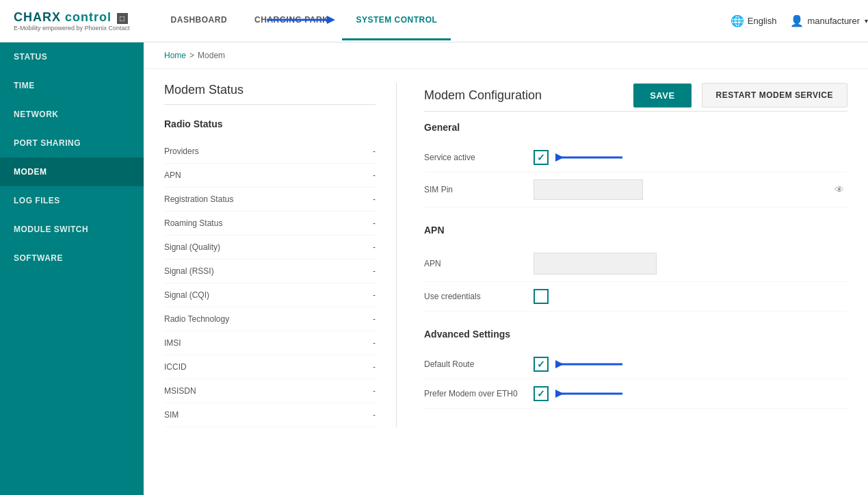  Describe the element at coordinates (172, 343) in the screenshot. I see `imsi-label: IMSI` at that location.